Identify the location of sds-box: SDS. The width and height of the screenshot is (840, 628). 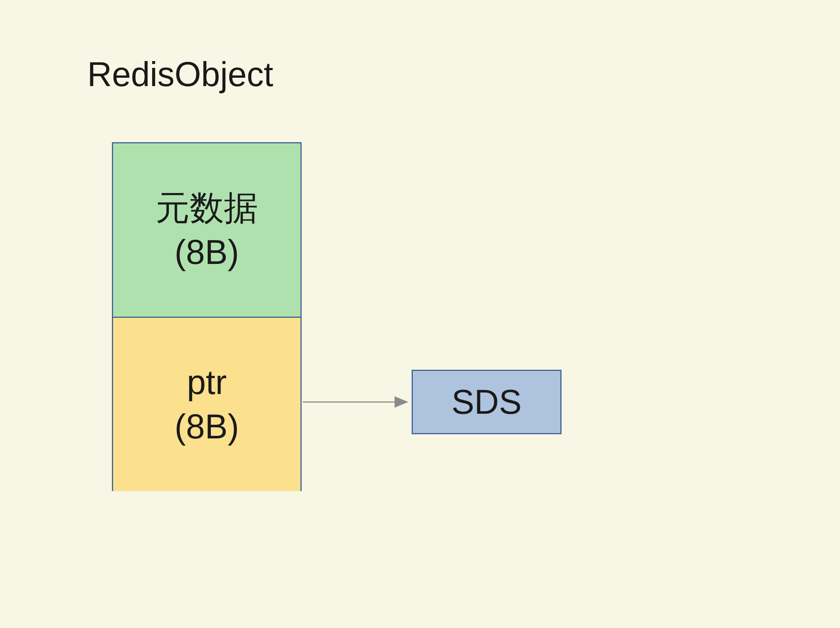
(487, 402).